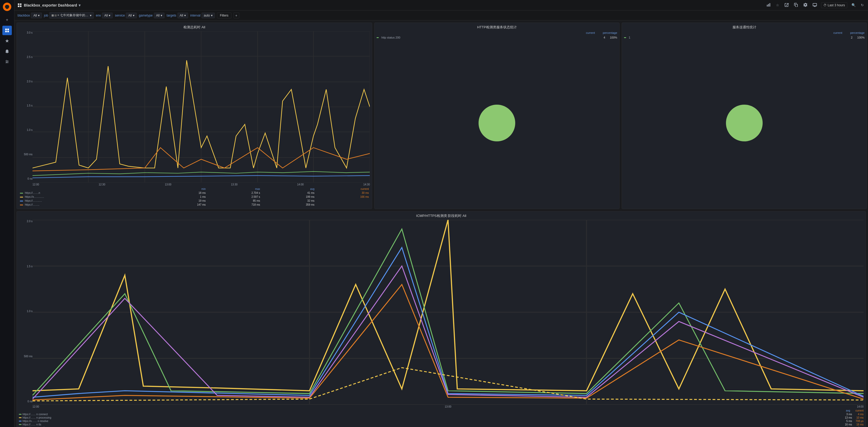 The image size is (868, 427). Describe the element at coordinates (26, 106) in the screenshot. I see `y-label-3: 1.5 s` at that location.